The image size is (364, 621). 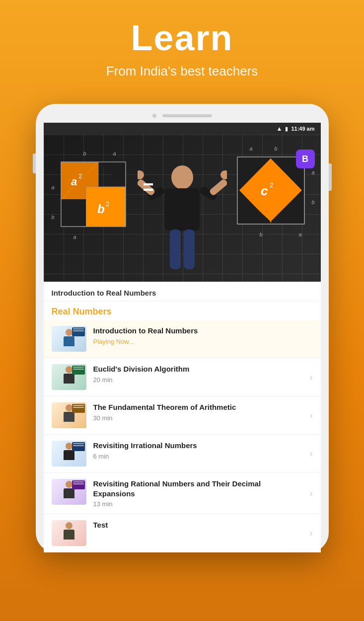 What do you see at coordinates (182, 215) in the screenshot?
I see `teacher-figure` at bounding box center [182, 215].